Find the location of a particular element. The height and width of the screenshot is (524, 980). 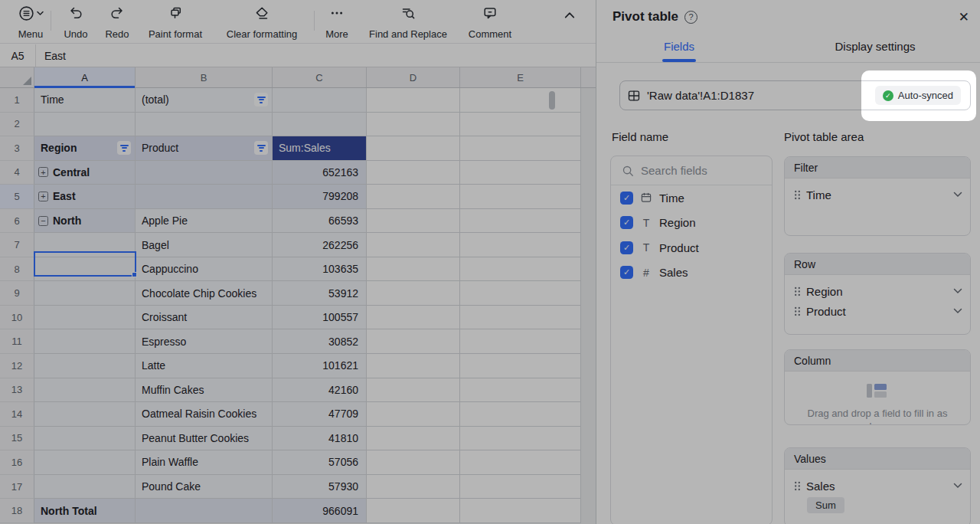

cell-D9 is located at coordinates (413, 293).